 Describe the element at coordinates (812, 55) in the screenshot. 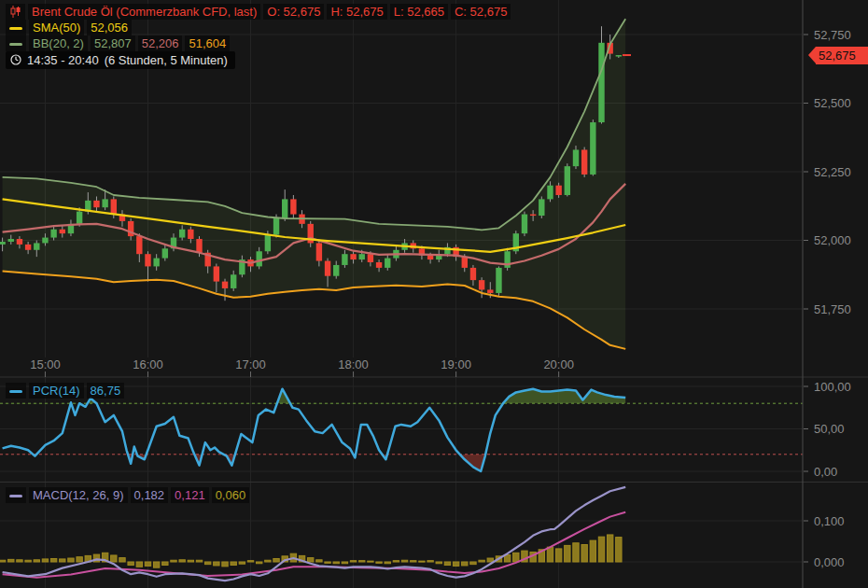

I see `badge-arrow` at that location.